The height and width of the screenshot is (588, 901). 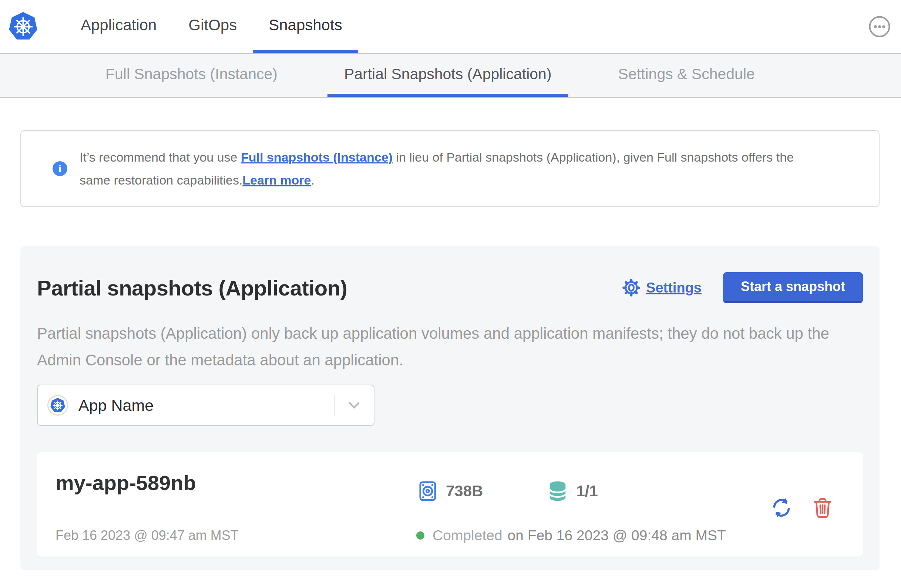 I want to click on info-icon: i, so click(x=60, y=169).